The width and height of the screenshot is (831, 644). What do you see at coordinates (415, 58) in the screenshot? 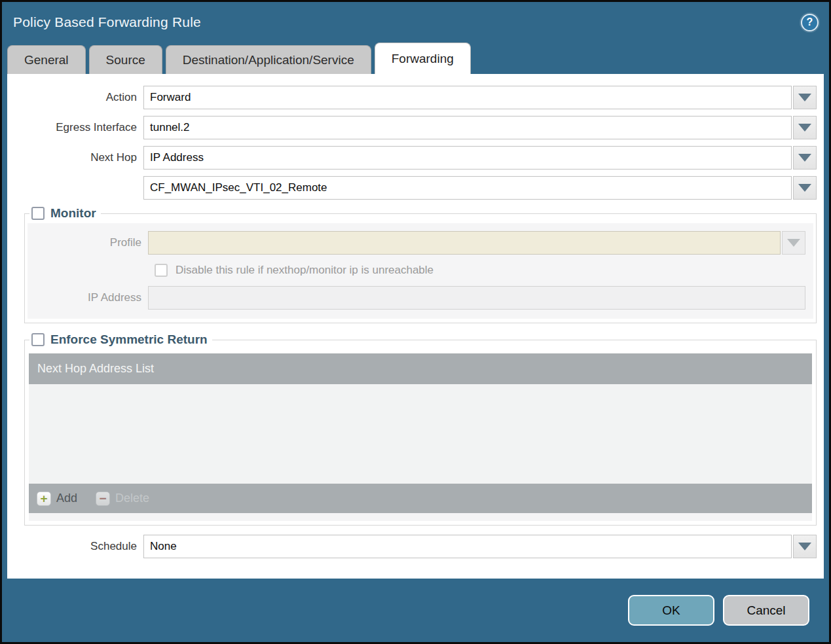
I see `tab-bar: General Source Destination/Application/S…` at bounding box center [415, 58].